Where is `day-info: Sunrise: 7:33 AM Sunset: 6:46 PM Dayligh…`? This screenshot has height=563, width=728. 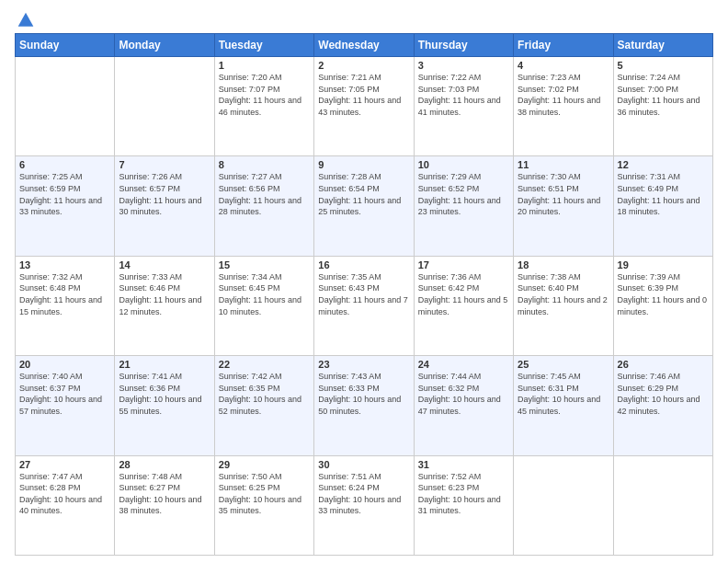 day-info: Sunrise: 7:33 AM Sunset: 6:46 PM Dayligh… is located at coordinates (164, 294).